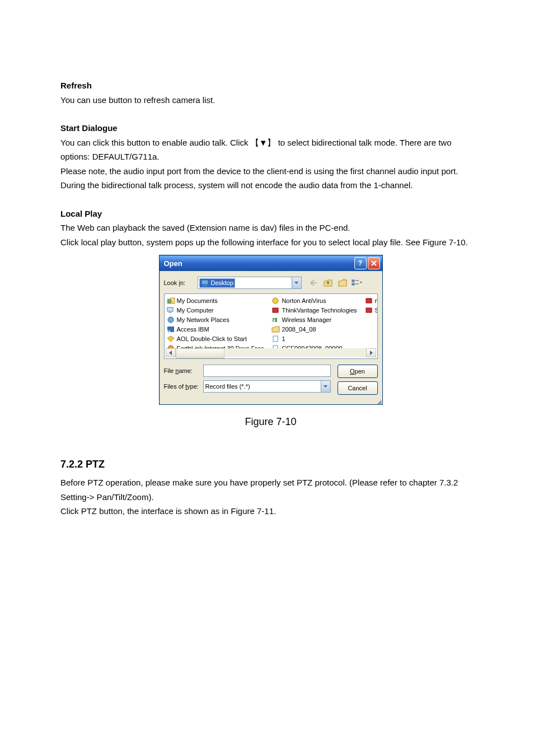  I want to click on file-list-col-2: Norton AntiVirus ThinkVantage Technologi…, so click(314, 323).